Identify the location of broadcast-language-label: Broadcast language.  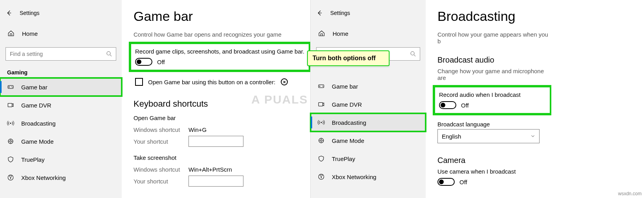
(494, 124).